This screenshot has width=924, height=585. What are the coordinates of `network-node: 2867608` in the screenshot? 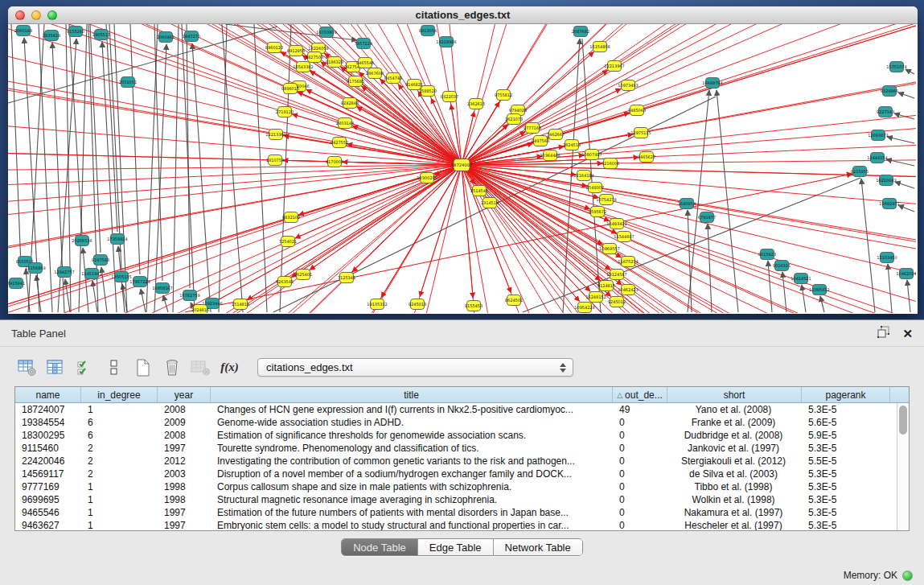 It's located at (375, 74).